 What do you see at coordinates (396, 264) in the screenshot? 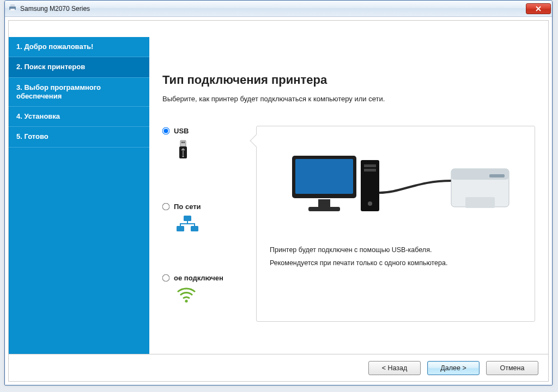
I see `preview-line-2: Рекомендуется при печати только с одного…` at bounding box center [396, 264].